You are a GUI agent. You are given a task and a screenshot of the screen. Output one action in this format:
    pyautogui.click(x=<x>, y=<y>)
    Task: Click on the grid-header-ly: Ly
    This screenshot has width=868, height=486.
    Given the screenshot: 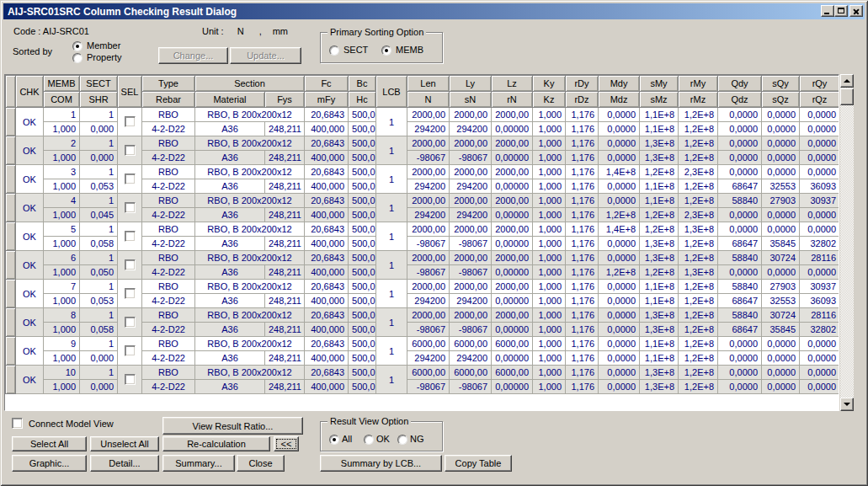 What is the action you would take?
    pyautogui.click(x=471, y=84)
    